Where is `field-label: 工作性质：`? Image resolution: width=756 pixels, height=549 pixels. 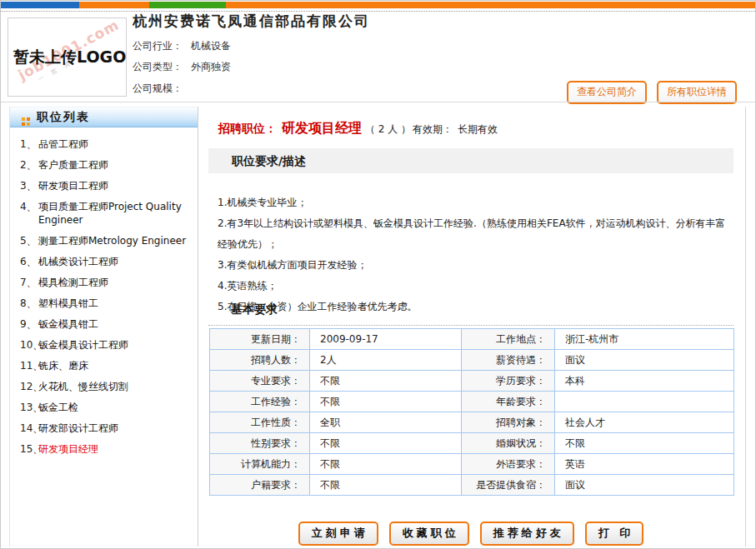 field-label: 工作性质： is located at coordinates (260, 423).